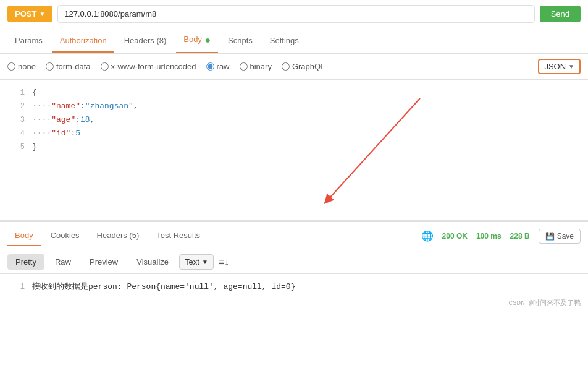 This screenshot has width=588, height=368. I want to click on tab-headers: Headers (8), so click(146, 41).